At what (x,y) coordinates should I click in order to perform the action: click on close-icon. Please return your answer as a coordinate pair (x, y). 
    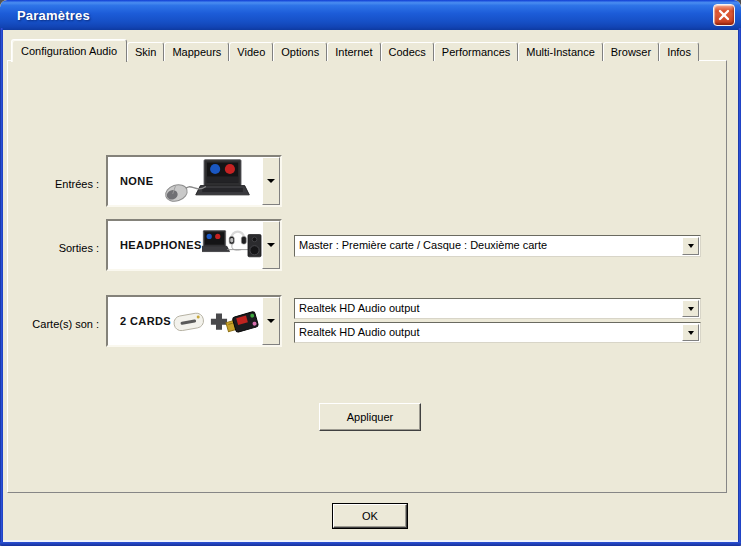
    Looking at the image, I should click on (724, 15).